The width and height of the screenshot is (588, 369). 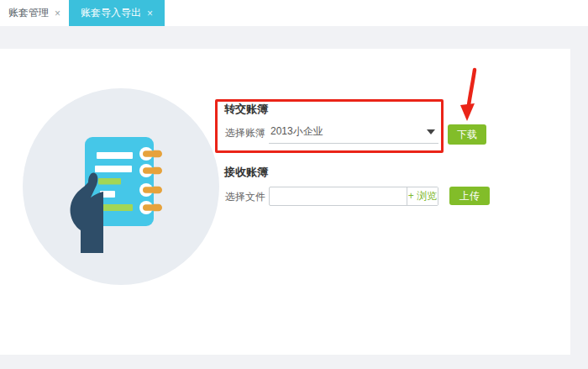 I want to click on receive-section-title: 接收账簿, so click(x=246, y=171).